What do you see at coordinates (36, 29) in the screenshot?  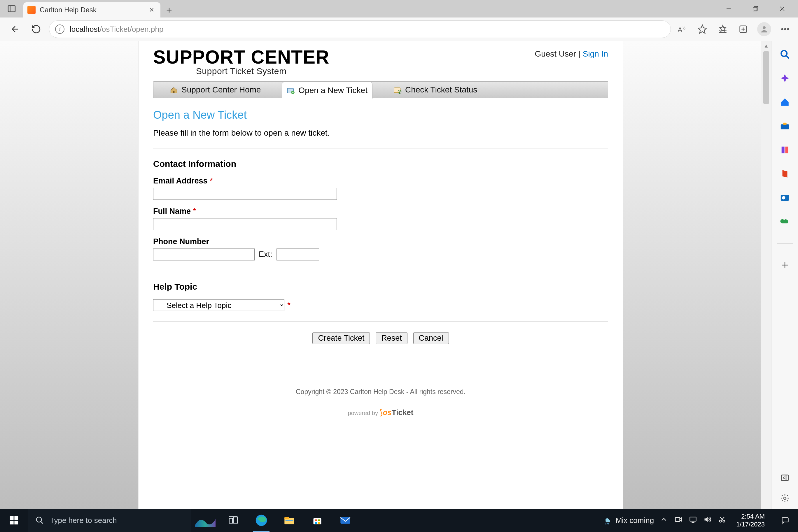 I see `refresh-button` at bounding box center [36, 29].